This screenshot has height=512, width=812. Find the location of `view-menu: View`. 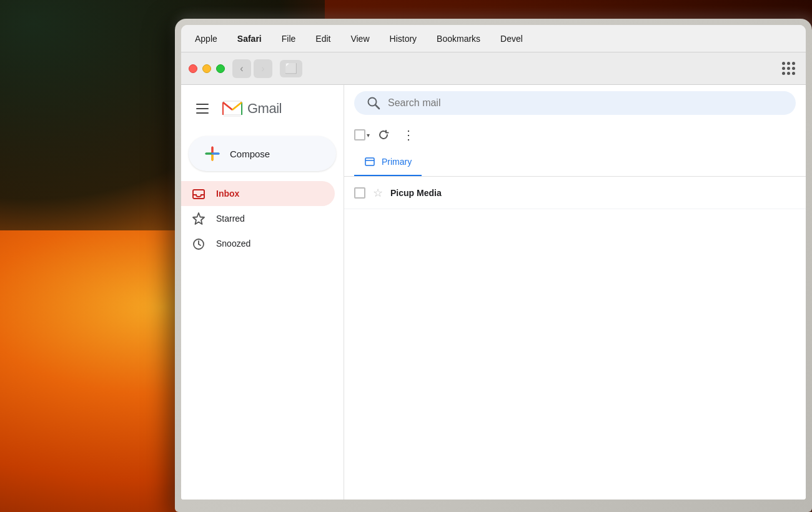

view-menu: View is located at coordinates (360, 39).